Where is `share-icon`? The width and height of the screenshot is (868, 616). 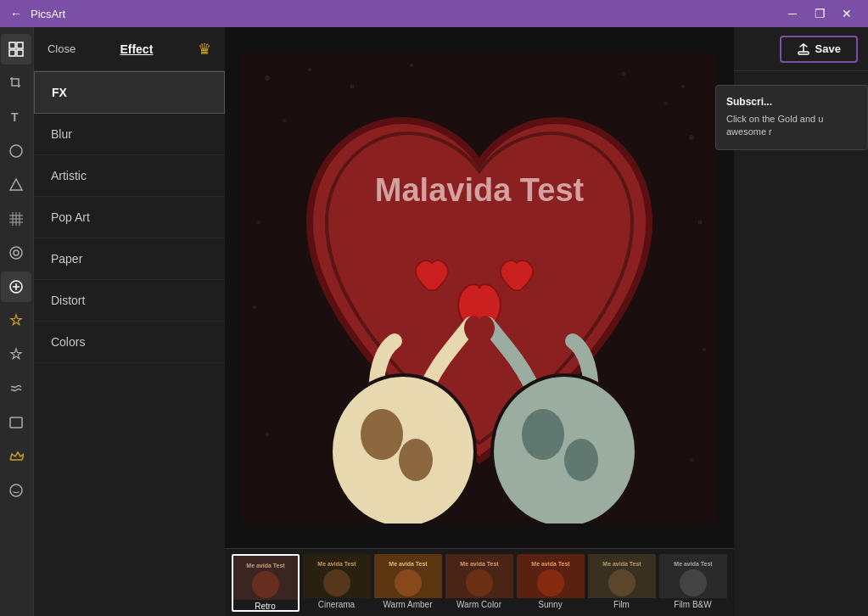 share-icon is located at coordinates (804, 49).